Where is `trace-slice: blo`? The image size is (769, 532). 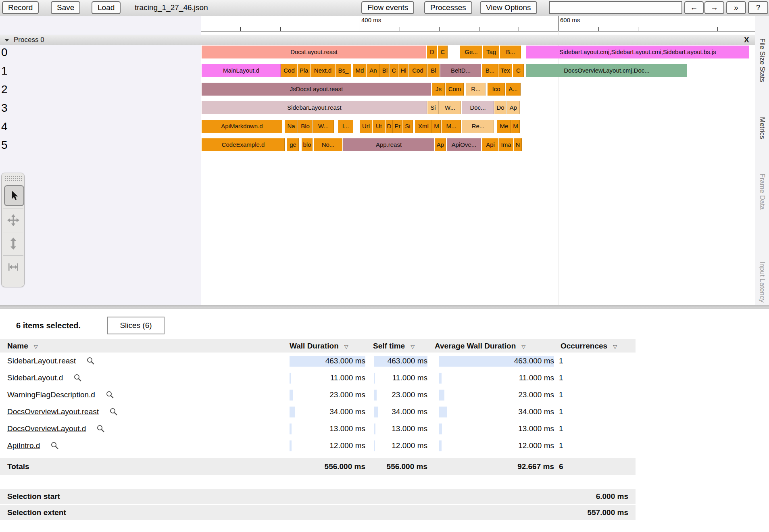 trace-slice: blo is located at coordinates (307, 145).